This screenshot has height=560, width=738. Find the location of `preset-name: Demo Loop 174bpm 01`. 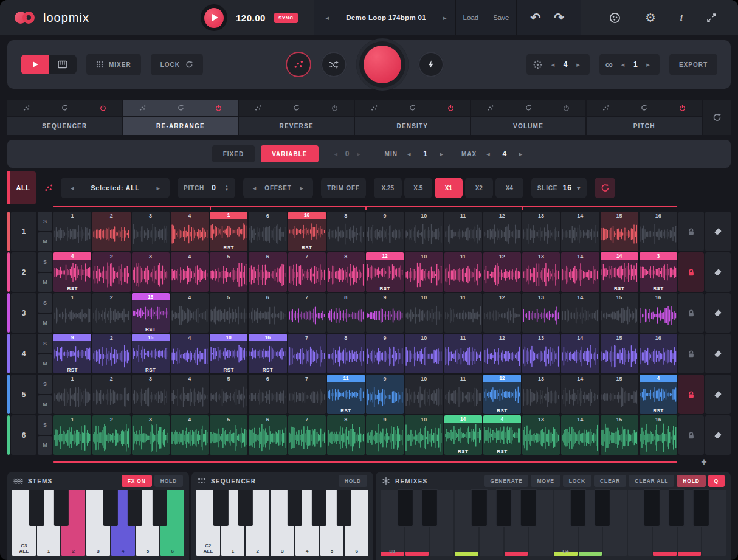

preset-name: Demo Loop 174bpm 01 is located at coordinates (386, 18).